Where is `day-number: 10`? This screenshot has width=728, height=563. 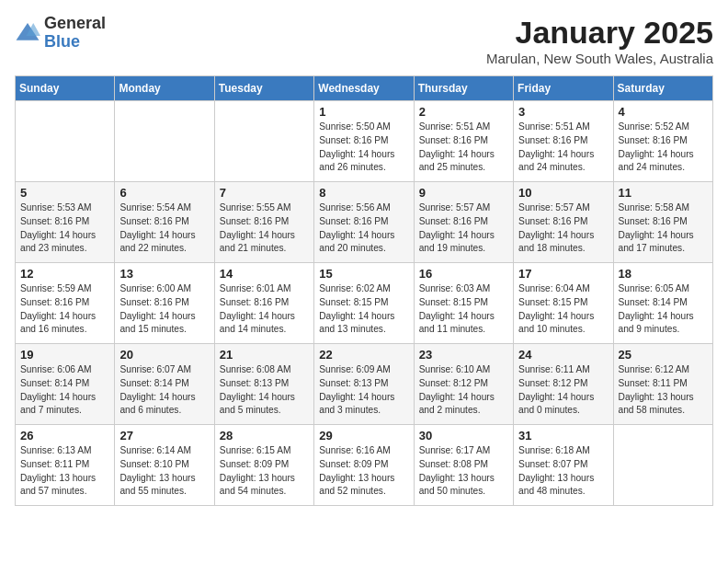 day-number: 10 is located at coordinates (563, 193).